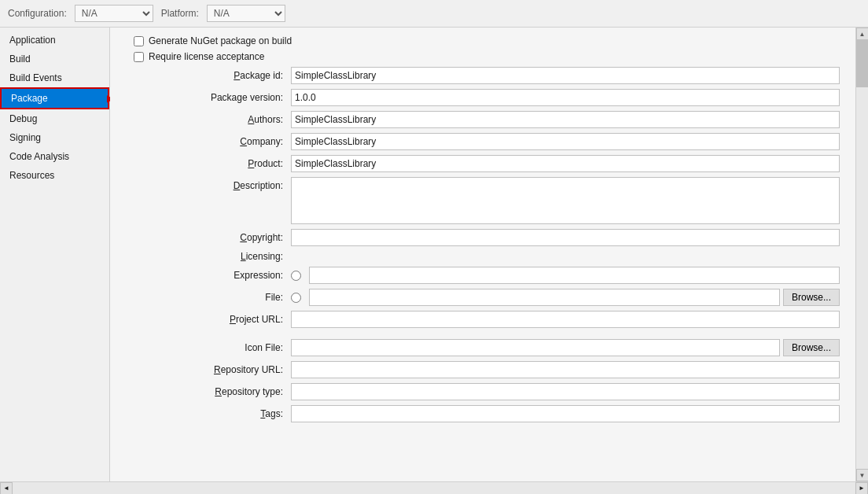  I want to click on package-id-input, so click(565, 76).